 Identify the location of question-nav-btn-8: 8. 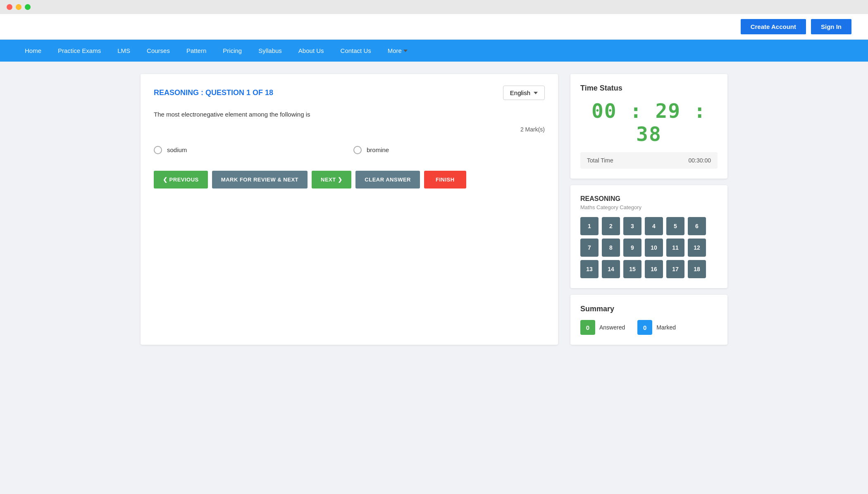
(611, 248).